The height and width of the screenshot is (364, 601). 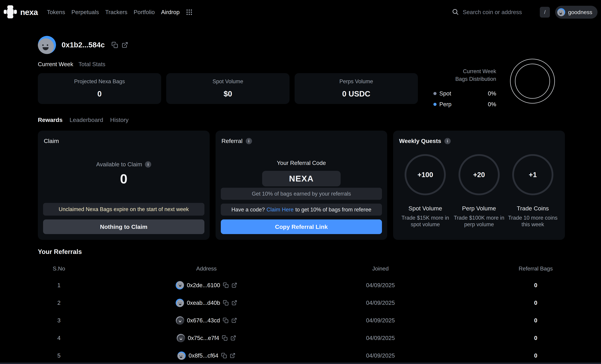 What do you see at coordinates (50, 120) in the screenshot?
I see `tab-rewards: Rewards` at bounding box center [50, 120].